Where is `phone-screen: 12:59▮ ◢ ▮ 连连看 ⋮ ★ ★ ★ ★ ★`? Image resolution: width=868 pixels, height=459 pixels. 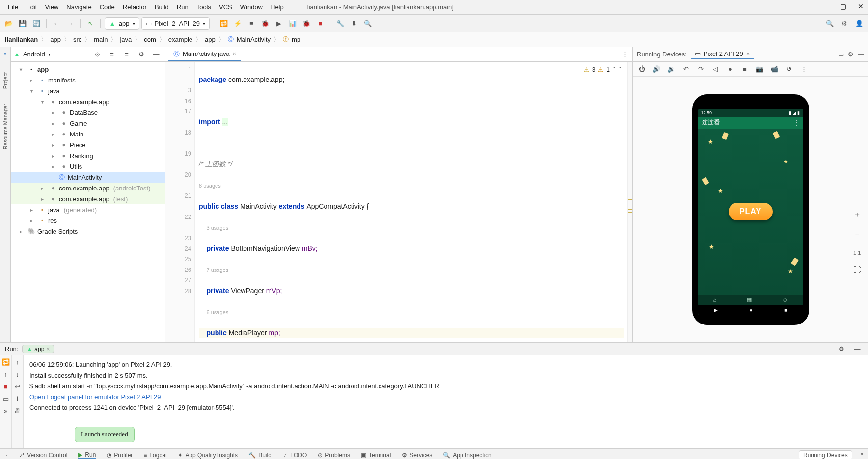
phone-screen: 12:59▮ ◢ ▮ 连连看 ⋮ ★ ★ ★ ★ ★ is located at coordinates (751, 212).